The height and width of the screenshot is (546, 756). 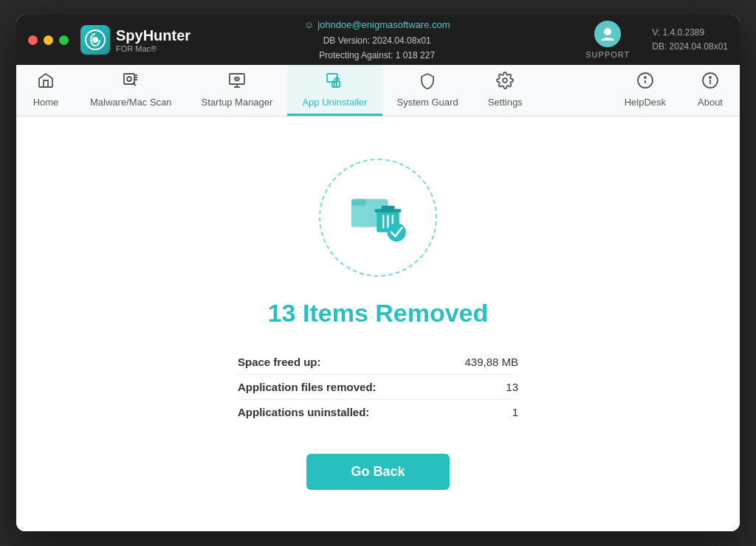 I want to click on stats-table: Space freed up: 439,88 MB Application fi…, so click(x=378, y=387).